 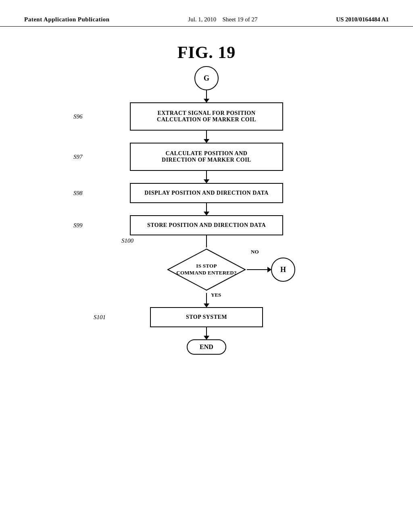 What do you see at coordinates (362, 19) in the screenshot?
I see `header-right: US 2010/0164484 A1` at bounding box center [362, 19].